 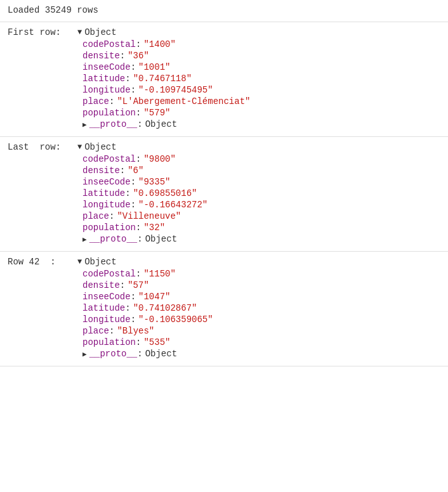 I want to click on prop-key-last-row-latitude: latitude, so click(x=104, y=193).